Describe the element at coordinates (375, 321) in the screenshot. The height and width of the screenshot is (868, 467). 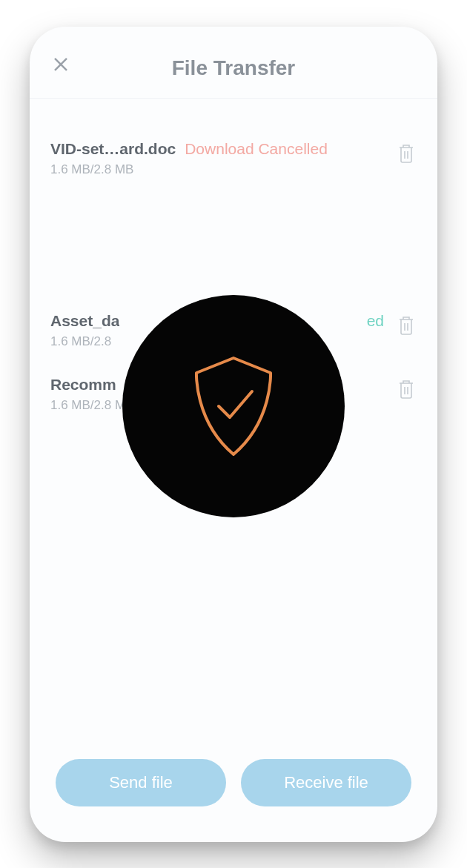
I see `file-status: ed` at that location.